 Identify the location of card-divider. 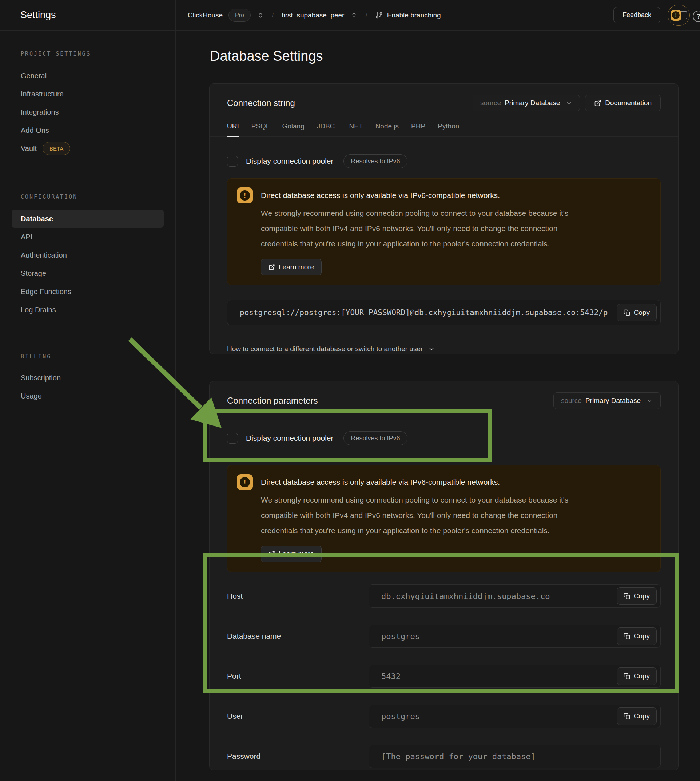
(444, 418).